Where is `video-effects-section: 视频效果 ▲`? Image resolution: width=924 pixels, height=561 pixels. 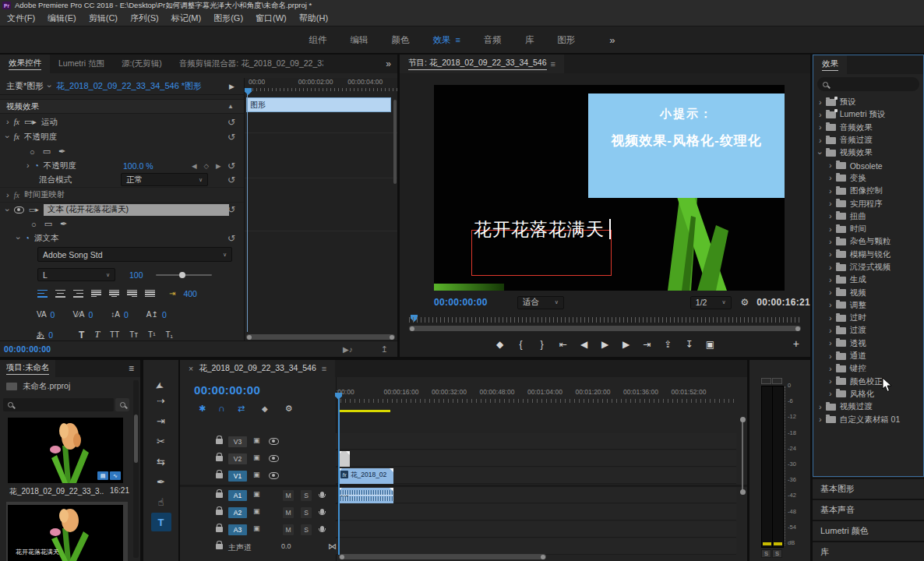
video-effects-section: 视频效果 ▲ is located at coordinates (122, 106).